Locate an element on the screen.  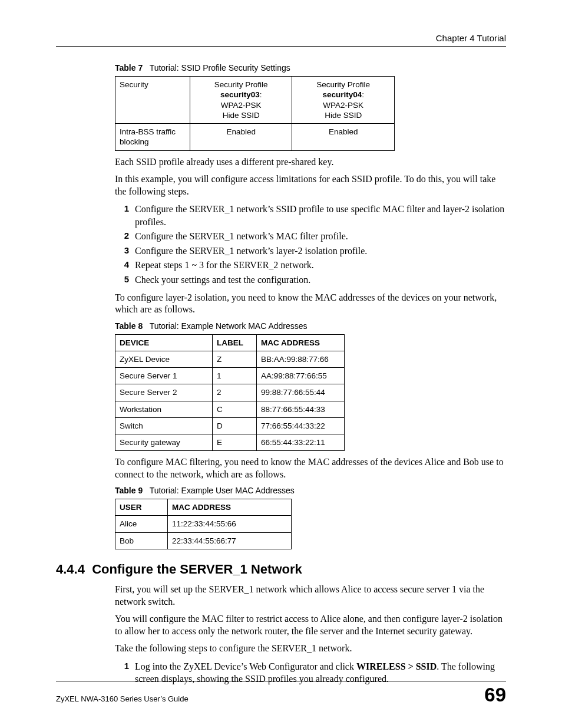
page-footer: ZyXEL NWA-3160 Series User’s Guide 69 is located at coordinates (281, 693).